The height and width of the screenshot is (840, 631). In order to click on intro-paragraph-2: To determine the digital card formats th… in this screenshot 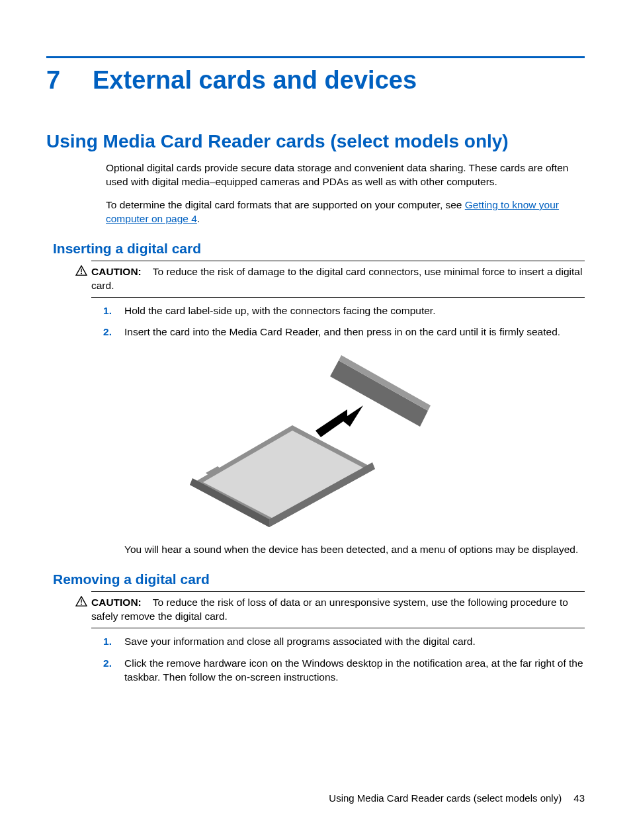, I will do `click(345, 212)`.